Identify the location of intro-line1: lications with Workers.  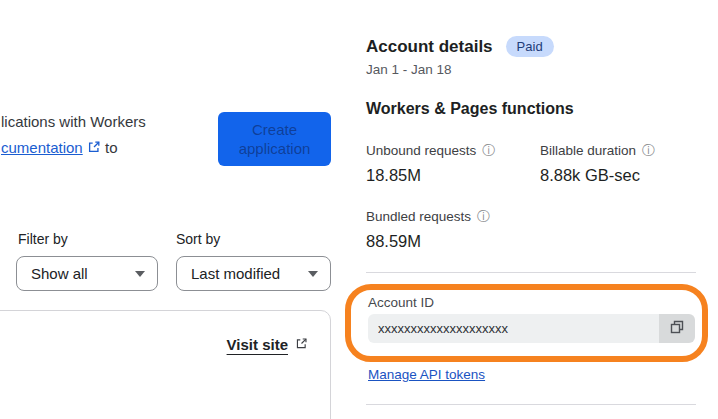
(74, 122).